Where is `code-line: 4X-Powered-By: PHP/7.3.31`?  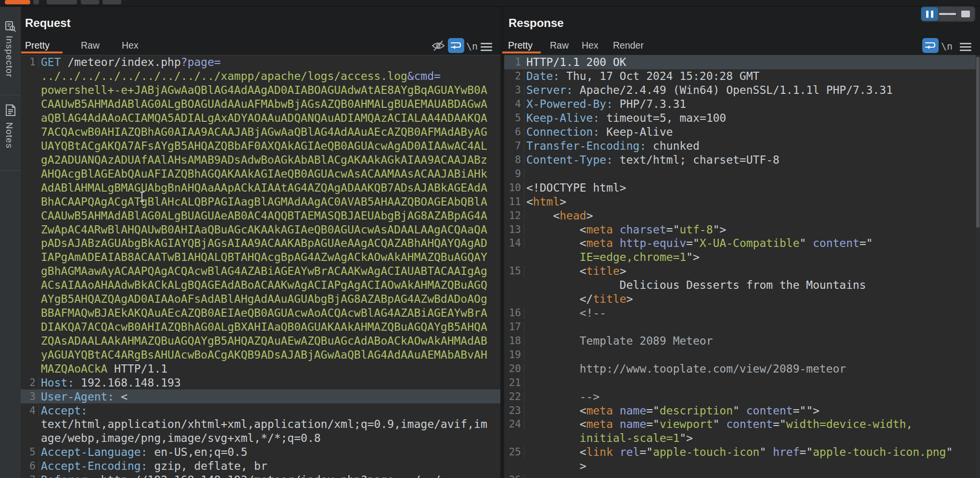 code-line: 4X-Powered-By: PHP/7.3.31 is located at coordinates (740, 104).